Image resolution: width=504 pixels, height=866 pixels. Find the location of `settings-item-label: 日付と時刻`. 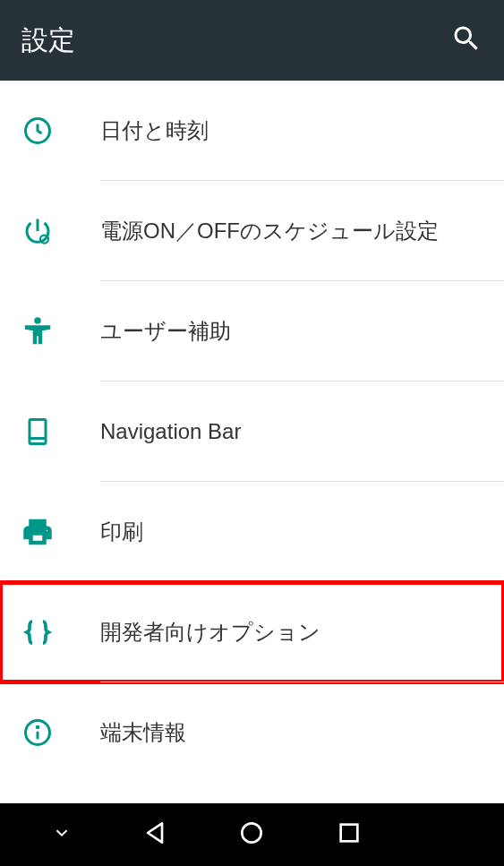

settings-item-label: 日付と時刻 is located at coordinates (154, 131).